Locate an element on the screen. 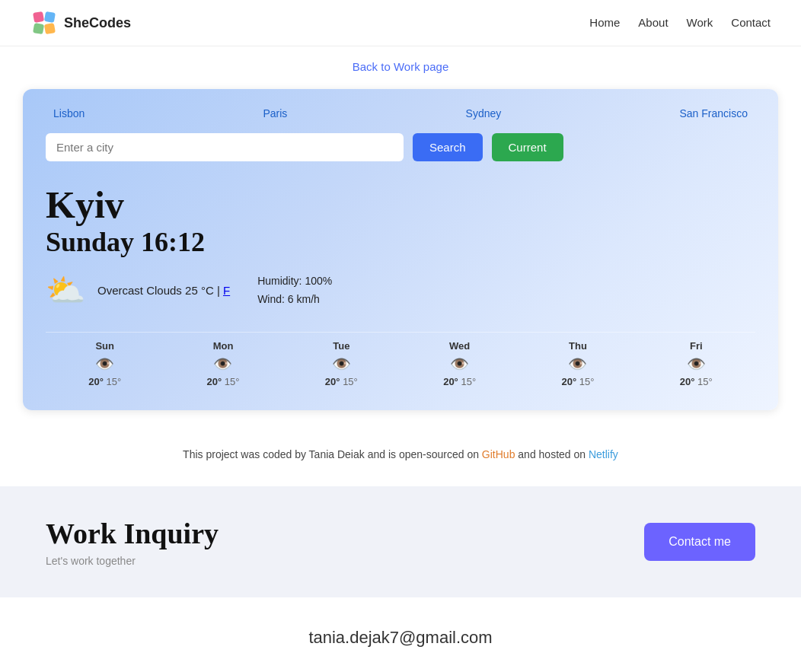  weather-description: Overcast Clouds 25 °C | F is located at coordinates (164, 291).